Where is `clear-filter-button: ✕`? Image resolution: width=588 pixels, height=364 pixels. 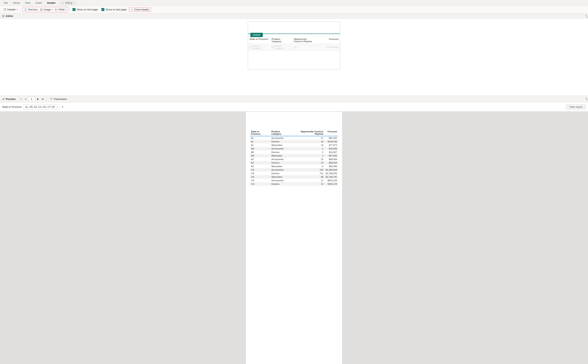
clear-filter-button: ✕ is located at coordinates (63, 107).